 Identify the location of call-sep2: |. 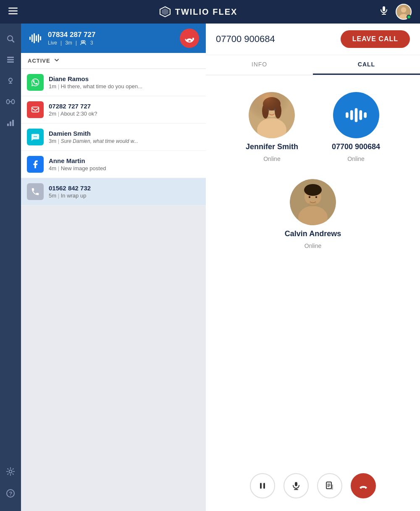
(76, 43).